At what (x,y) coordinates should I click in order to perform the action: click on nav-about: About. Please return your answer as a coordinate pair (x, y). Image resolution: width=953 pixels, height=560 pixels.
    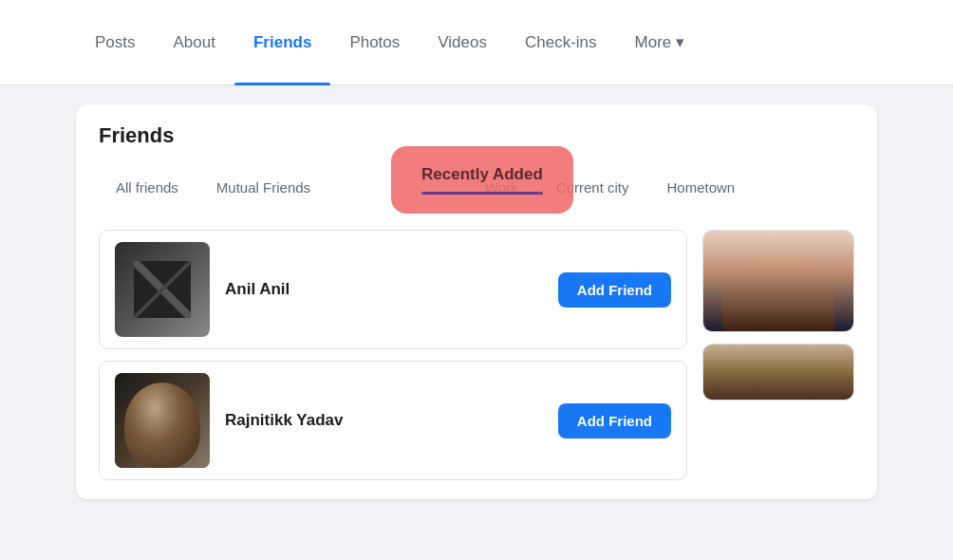
    Looking at the image, I should click on (195, 43).